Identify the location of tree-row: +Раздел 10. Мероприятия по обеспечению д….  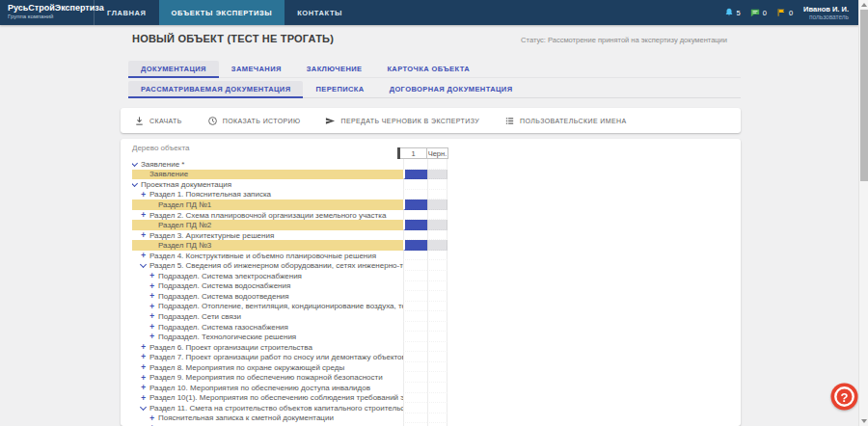
(289, 387).